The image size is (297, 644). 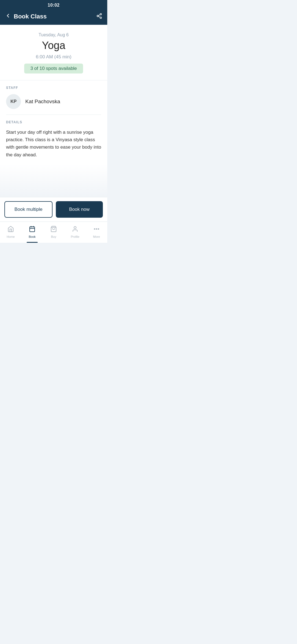 What do you see at coordinates (97, 230) in the screenshot?
I see `more-icon` at bounding box center [97, 230].